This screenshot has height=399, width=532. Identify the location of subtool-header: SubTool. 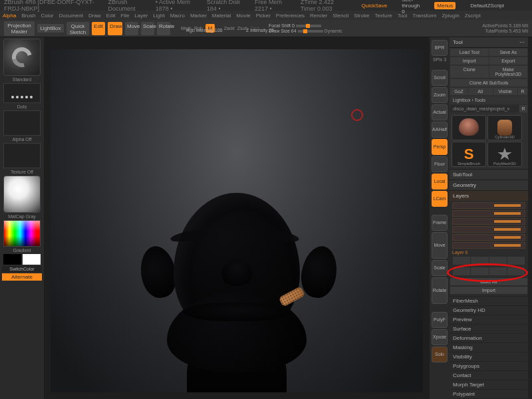
(489, 174).